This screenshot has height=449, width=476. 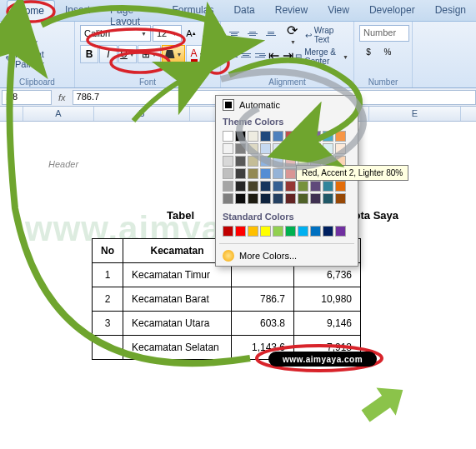 I want to click on cell: 2, so click(x=108, y=300).